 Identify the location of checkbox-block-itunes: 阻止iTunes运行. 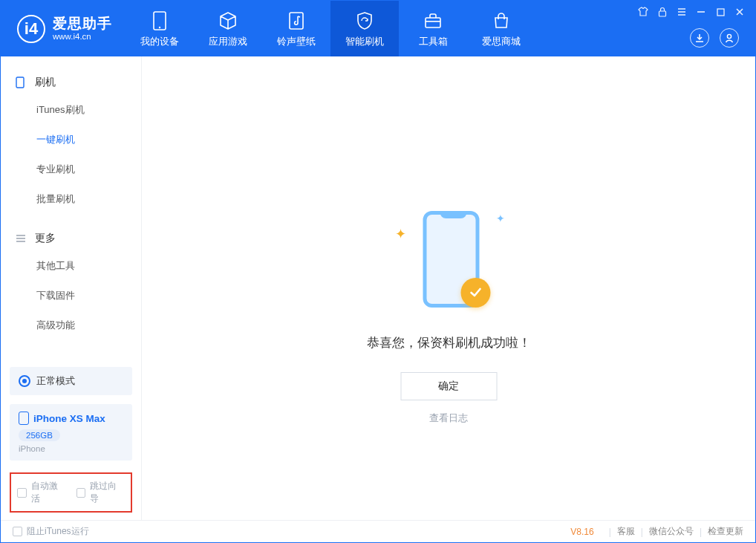
(50, 532).